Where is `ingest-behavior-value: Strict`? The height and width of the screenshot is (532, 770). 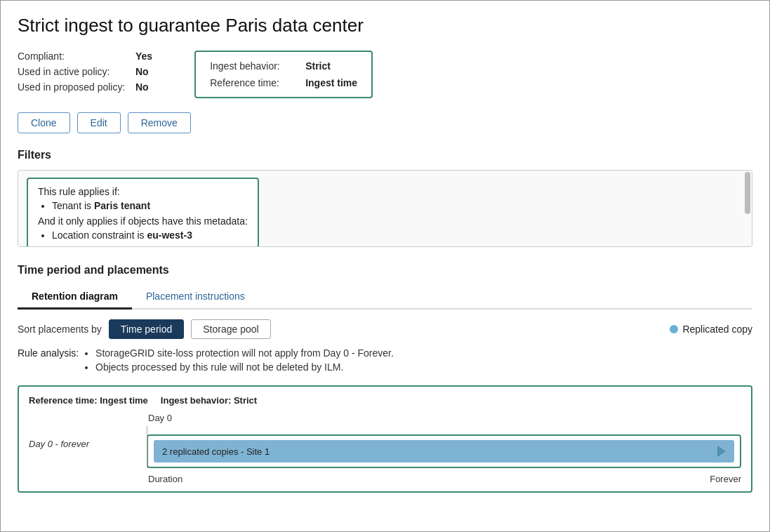 ingest-behavior-value: Strict is located at coordinates (318, 66).